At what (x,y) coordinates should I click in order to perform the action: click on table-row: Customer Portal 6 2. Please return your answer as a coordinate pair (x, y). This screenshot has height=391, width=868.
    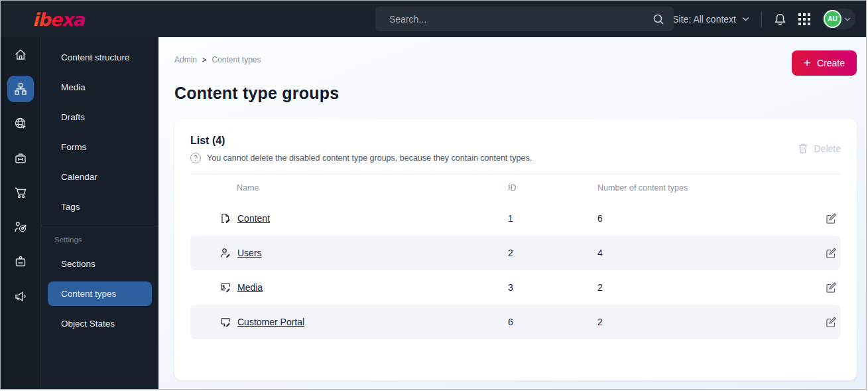
    Looking at the image, I should click on (516, 322).